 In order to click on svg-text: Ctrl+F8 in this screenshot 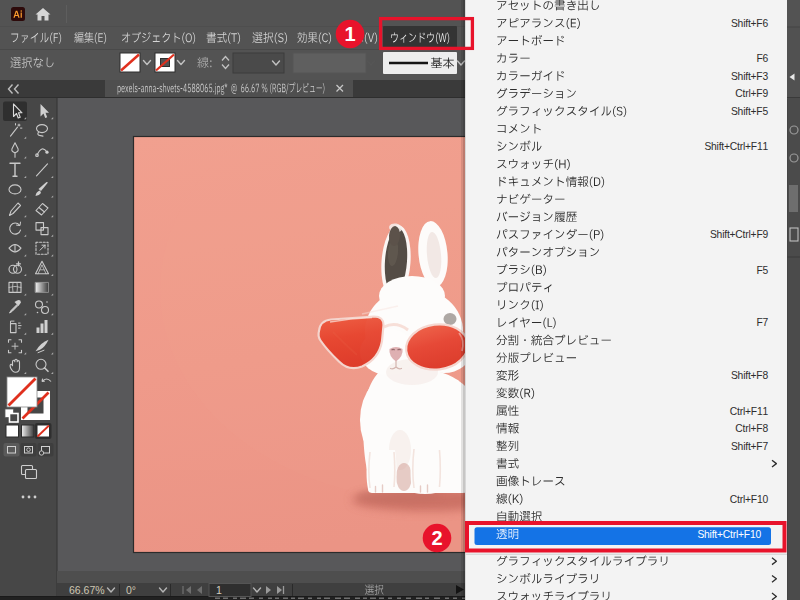, I will do `click(752, 428)`.